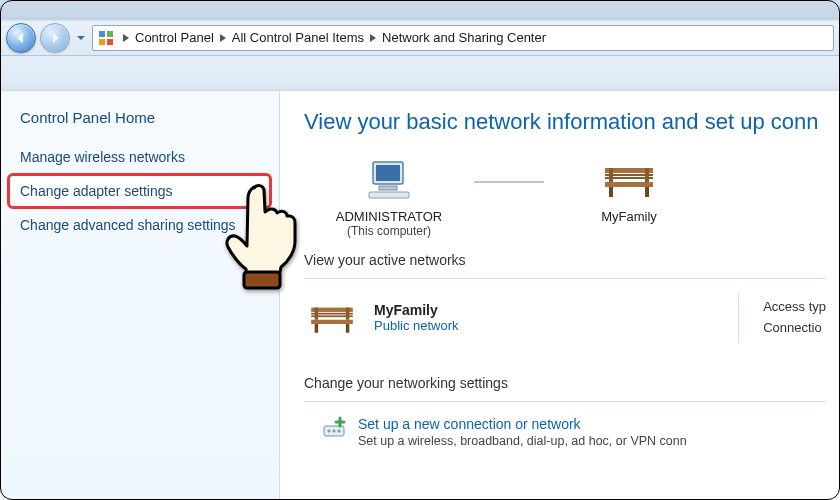  What do you see at coordinates (106, 38) in the screenshot?
I see `control-panel-icon` at bounding box center [106, 38].